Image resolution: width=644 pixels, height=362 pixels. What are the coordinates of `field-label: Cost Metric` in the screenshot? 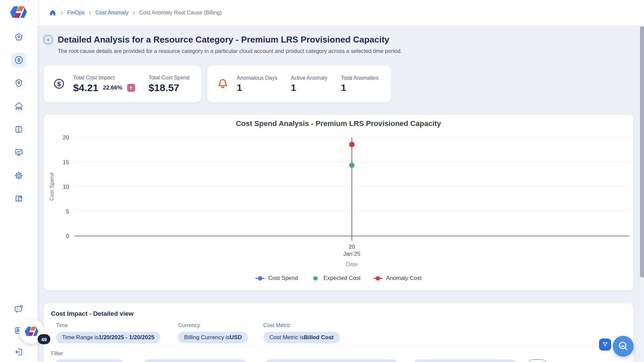 It's located at (302, 325).